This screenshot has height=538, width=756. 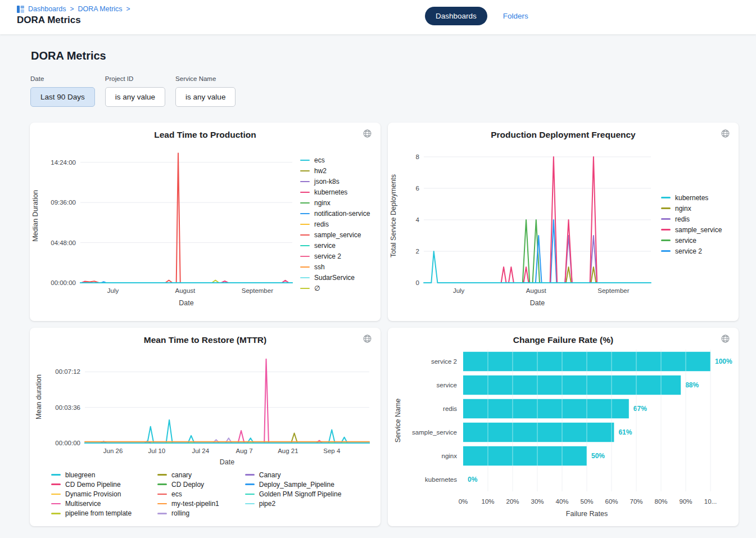 I want to click on legend-item: notification-service, so click(x=335, y=214).